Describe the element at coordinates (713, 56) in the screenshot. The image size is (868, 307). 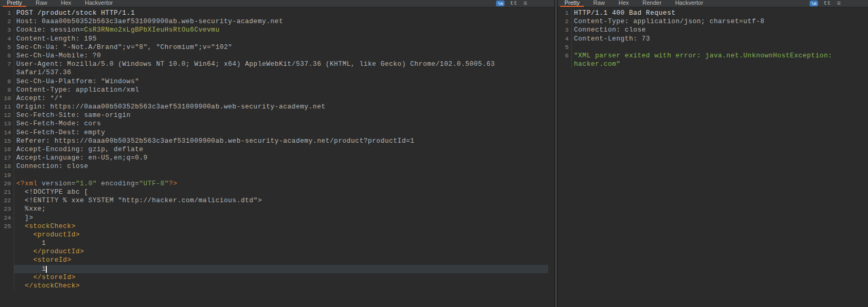
I see `code-row: 6"XML parser exited with error: java.net…` at that location.